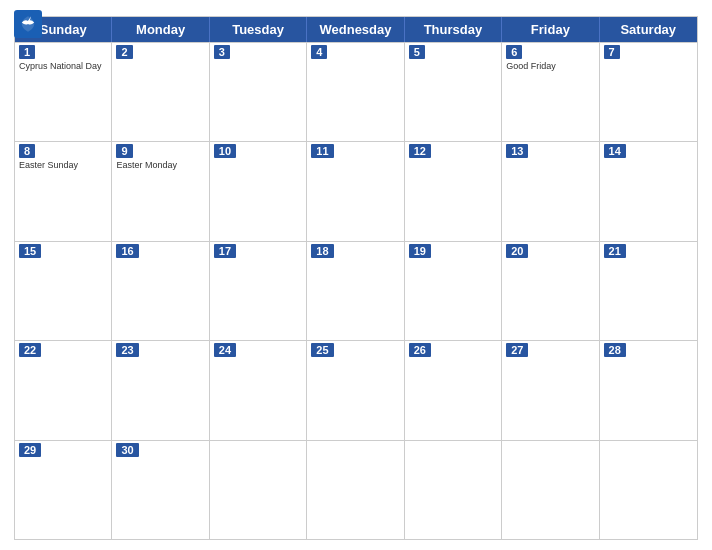  What do you see at coordinates (550, 67) in the screenshot?
I see `day-event: Good Friday` at bounding box center [550, 67].